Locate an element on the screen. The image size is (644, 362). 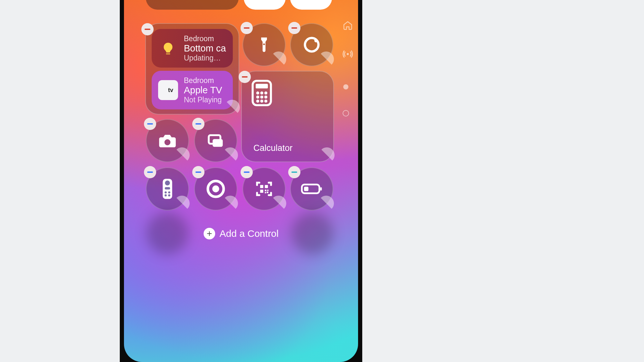
connectivity-icon is located at coordinates (348, 54).